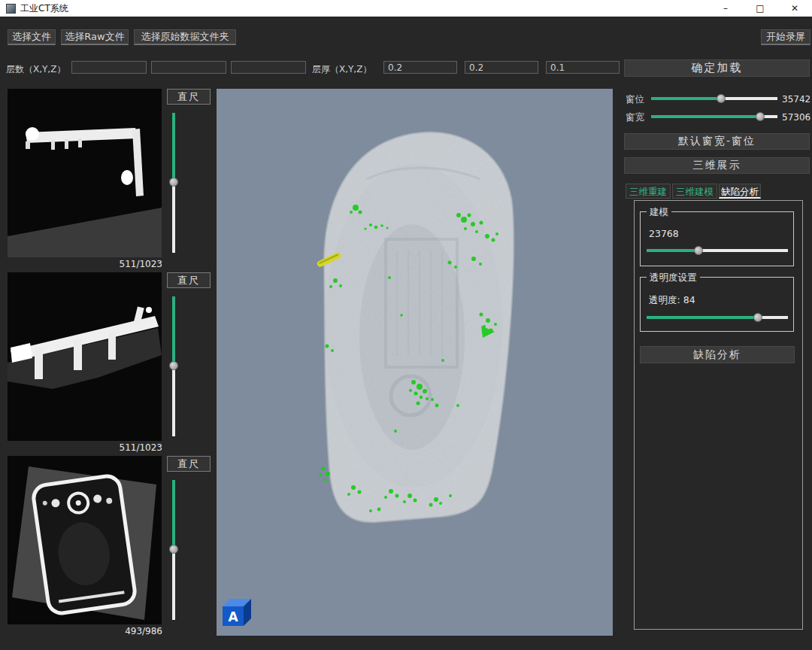 The width and height of the screenshot is (812, 650). What do you see at coordinates (672, 301) in the screenshot?
I see `transparency-value-label: 透明度: 84` at bounding box center [672, 301].